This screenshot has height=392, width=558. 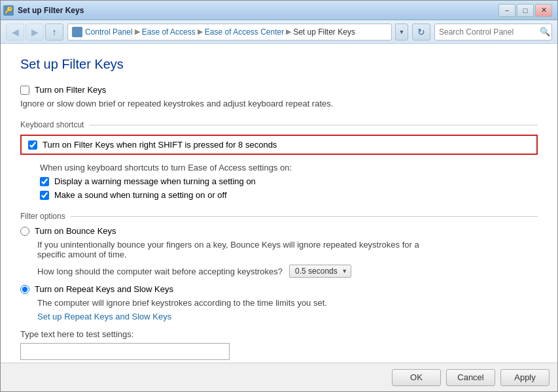 I want to click on sub-options-label: When using keyboard shortcuts to turn Ea…, so click(x=289, y=167).